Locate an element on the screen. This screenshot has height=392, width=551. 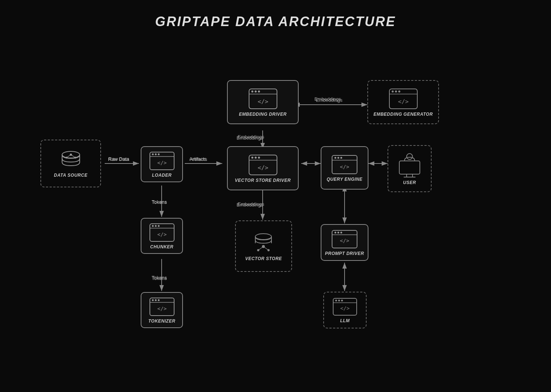
vector-store-box: VECTOR STORE is located at coordinates (264, 246).